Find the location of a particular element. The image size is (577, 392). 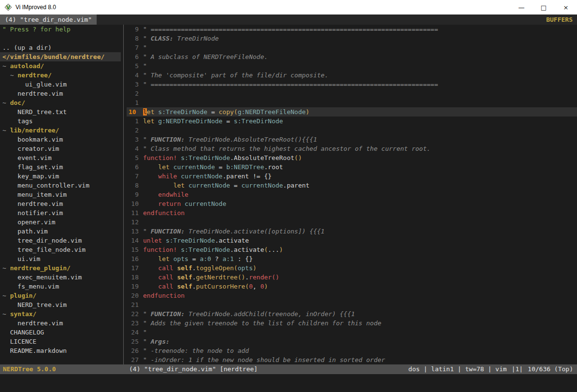

statusline-window-number: |1| is located at coordinates (517, 369).